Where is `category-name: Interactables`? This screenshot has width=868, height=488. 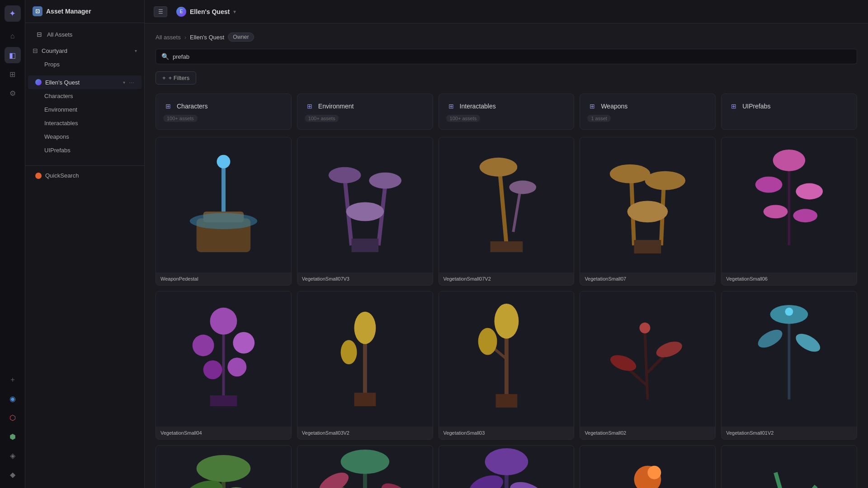
category-name: Interactables is located at coordinates (478, 106).